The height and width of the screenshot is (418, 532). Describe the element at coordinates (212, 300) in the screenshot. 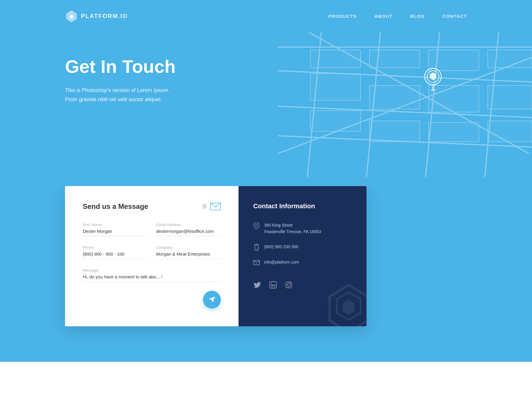

I see `send-icon` at that location.